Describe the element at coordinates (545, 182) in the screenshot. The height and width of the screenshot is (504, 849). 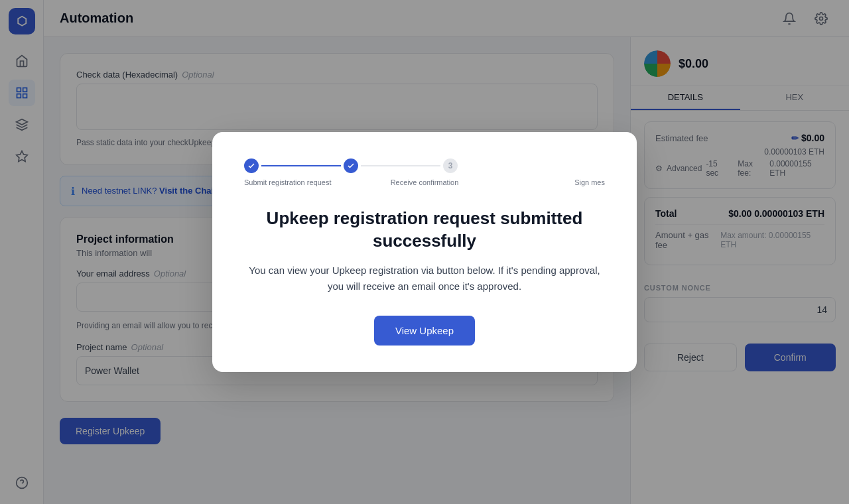
I see `step-3-label: Sign mes` at that location.